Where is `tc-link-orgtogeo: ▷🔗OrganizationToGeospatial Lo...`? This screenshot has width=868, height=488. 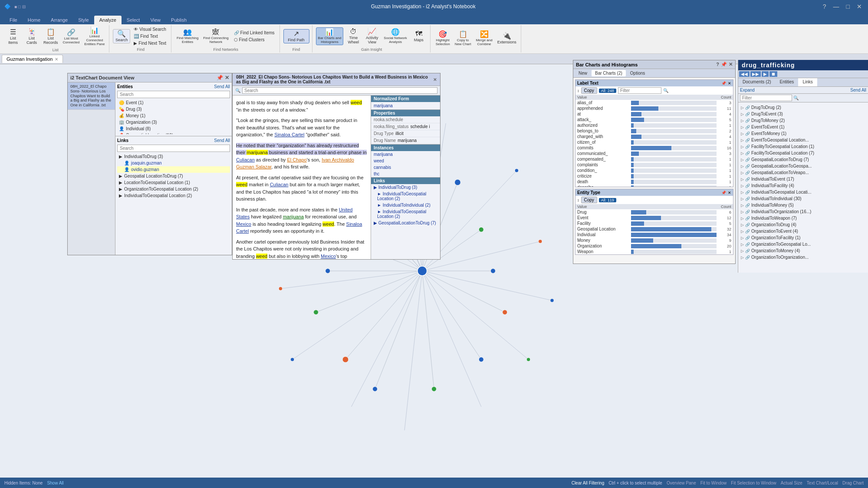
tc-link-orgtogeo: ▷🔗OrganizationToGeospatial Lo... is located at coordinates (803, 244).